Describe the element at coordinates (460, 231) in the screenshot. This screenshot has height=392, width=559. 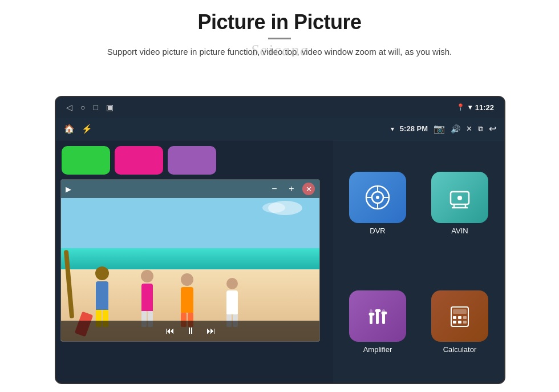
I see `avin-label: AVIN` at that location.